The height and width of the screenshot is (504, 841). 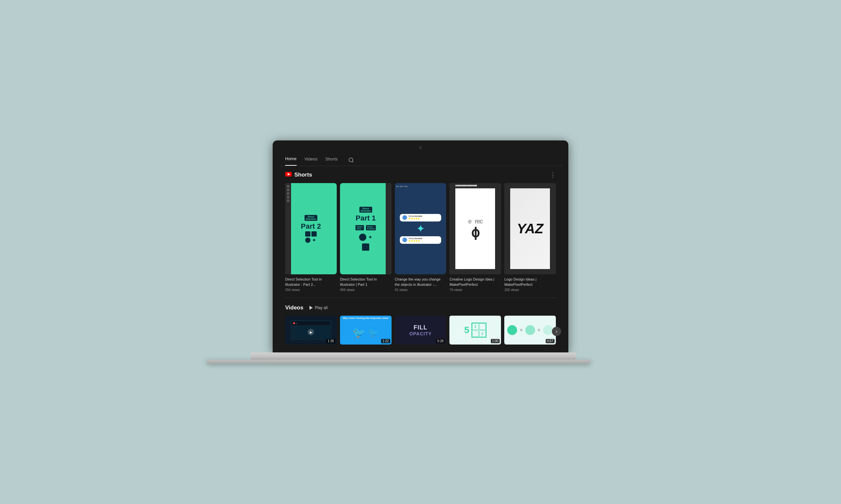 I want to click on equals-2: =, so click(x=539, y=330).